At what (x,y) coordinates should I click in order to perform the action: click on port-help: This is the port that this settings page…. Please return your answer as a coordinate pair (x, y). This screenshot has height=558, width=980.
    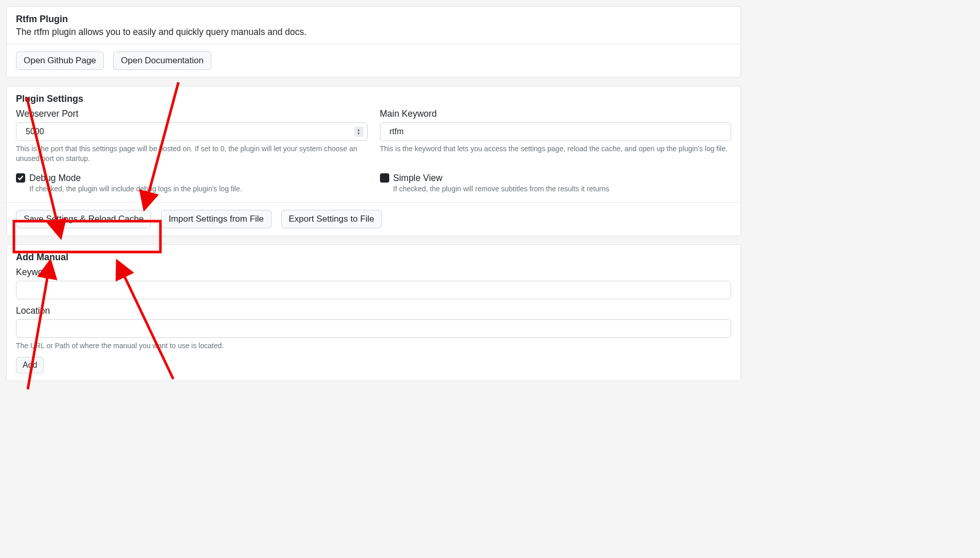
    Looking at the image, I should click on (192, 154).